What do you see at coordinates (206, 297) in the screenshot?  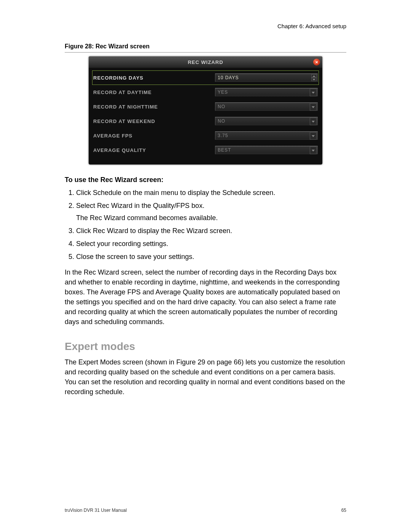 I see `instructions-paragraph: In the Rec Wizard screen, select the num…` at bounding box center [206, 297].